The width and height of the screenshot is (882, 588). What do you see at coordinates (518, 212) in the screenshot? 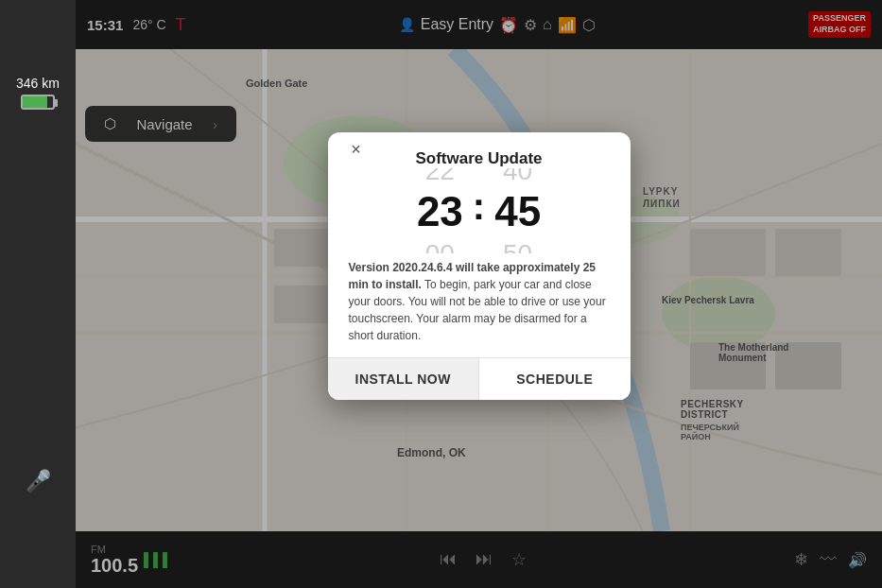
I see `minute-selected: 45` at bounding box center [518, 212].